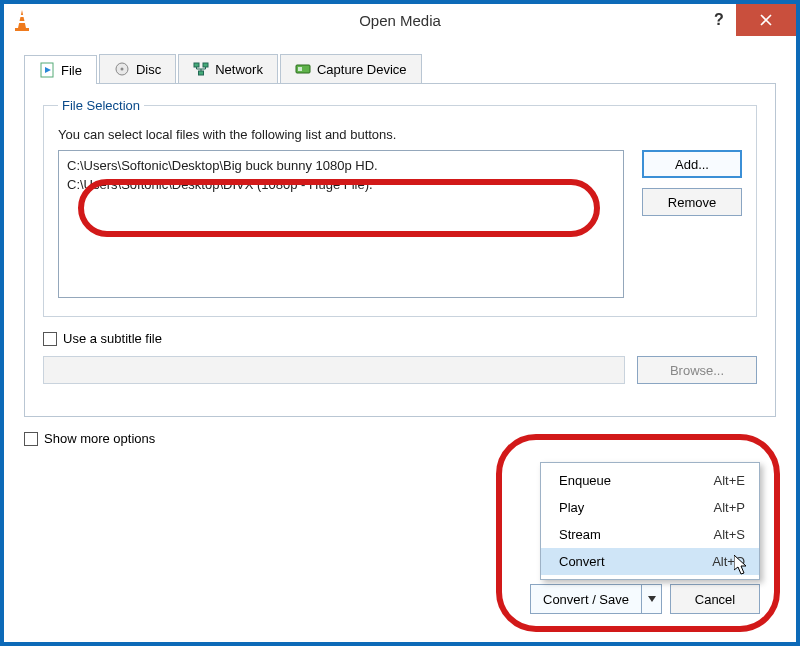  I want to click on menu-item-label: Stream, so click(580, 534).